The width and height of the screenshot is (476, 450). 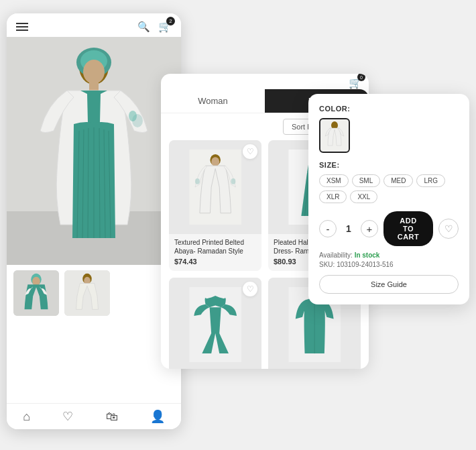 I want to click on panel-cart-badge: 0, so click(x=361, y=78).